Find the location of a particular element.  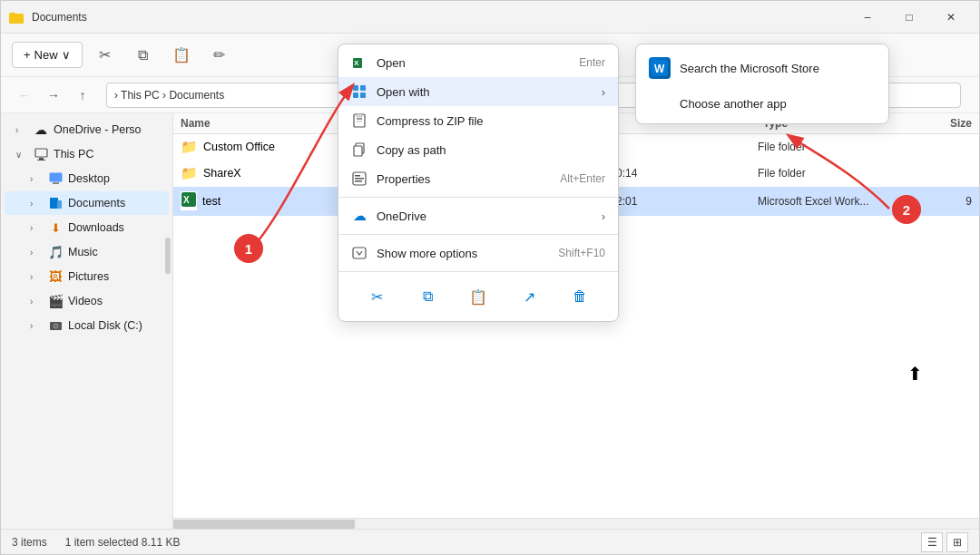

sidebar-item-this-pc: ∨ This PC is located at coordinates (87, 154).